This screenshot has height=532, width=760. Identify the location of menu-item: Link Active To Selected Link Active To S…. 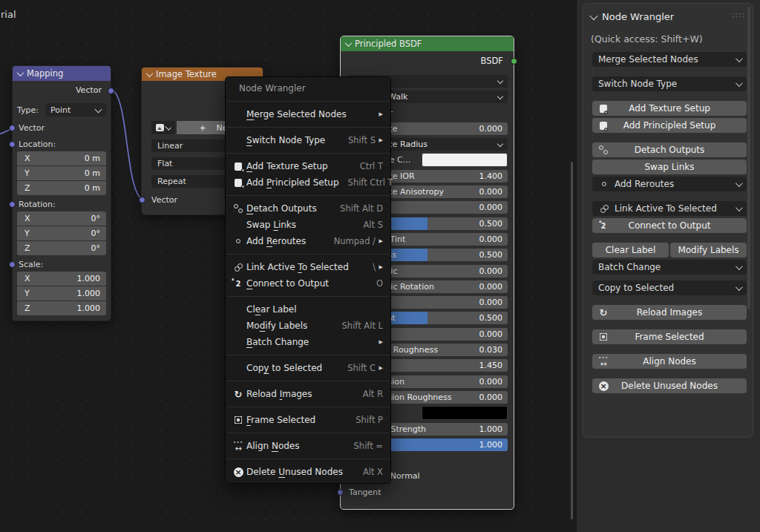
(308, 267).